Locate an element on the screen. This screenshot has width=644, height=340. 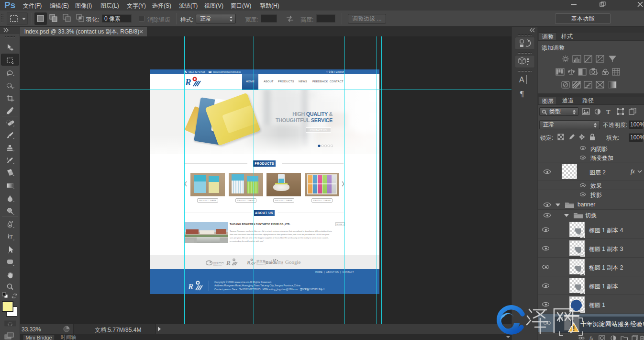
svg-text: Google is located at coordinates (293, 262).